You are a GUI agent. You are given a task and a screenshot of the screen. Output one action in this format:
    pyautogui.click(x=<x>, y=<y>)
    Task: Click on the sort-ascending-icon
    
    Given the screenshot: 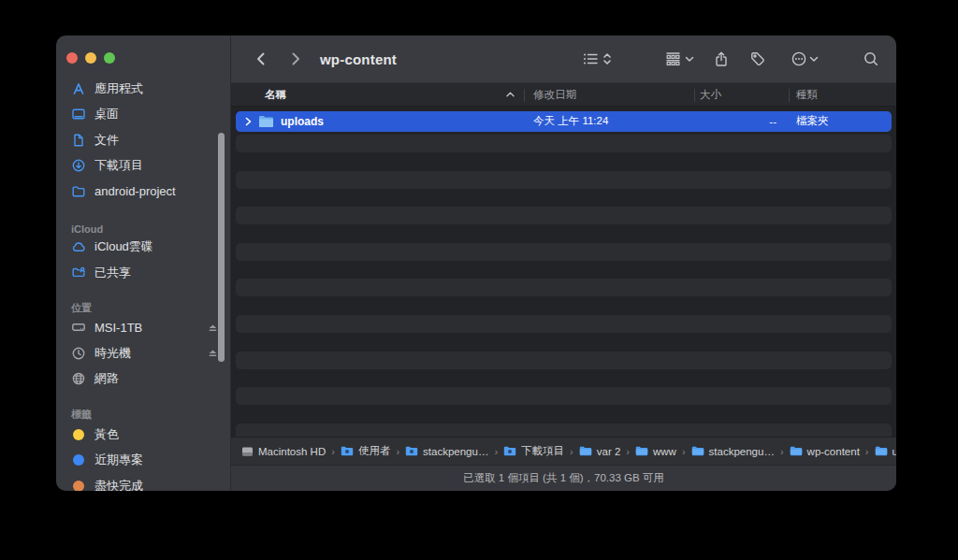 What is the action you would take?
    pyautogui.click(x=511, y=94)
    